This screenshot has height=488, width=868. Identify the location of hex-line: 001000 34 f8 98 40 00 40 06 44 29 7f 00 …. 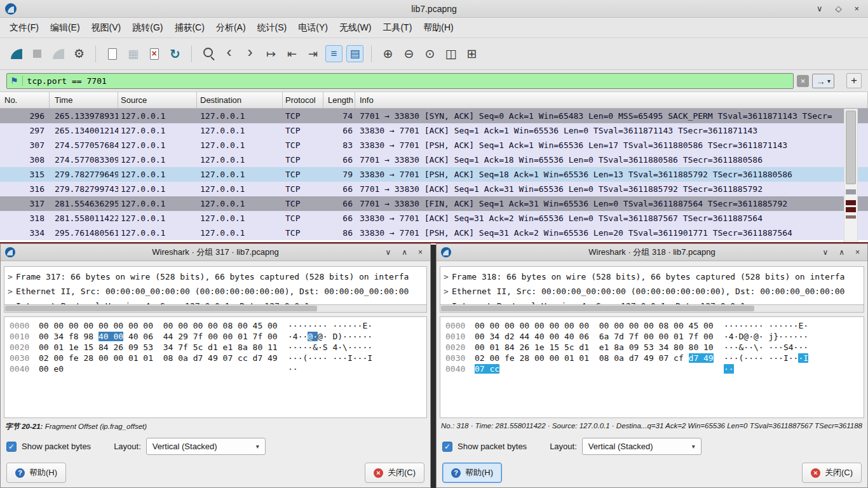
(215, 337).